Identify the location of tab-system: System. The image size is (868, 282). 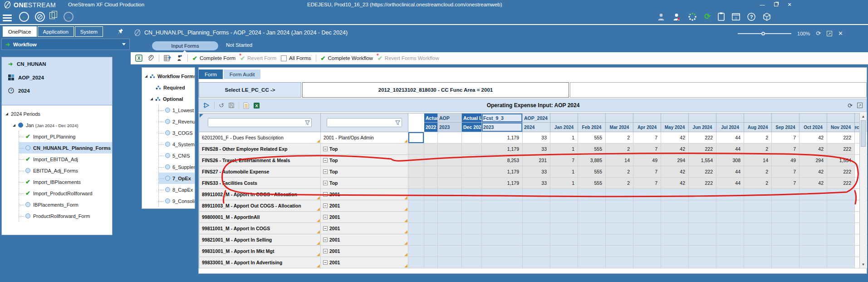
(89, 32).